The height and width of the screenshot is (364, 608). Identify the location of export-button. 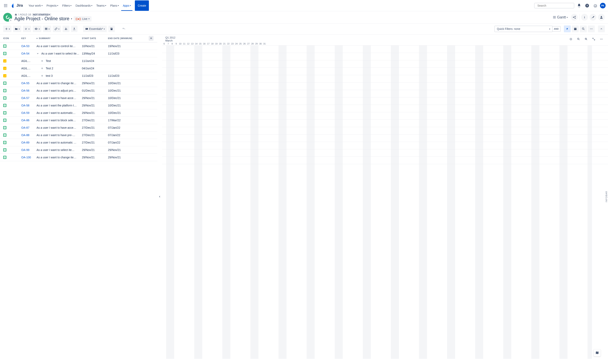
(74, 29).